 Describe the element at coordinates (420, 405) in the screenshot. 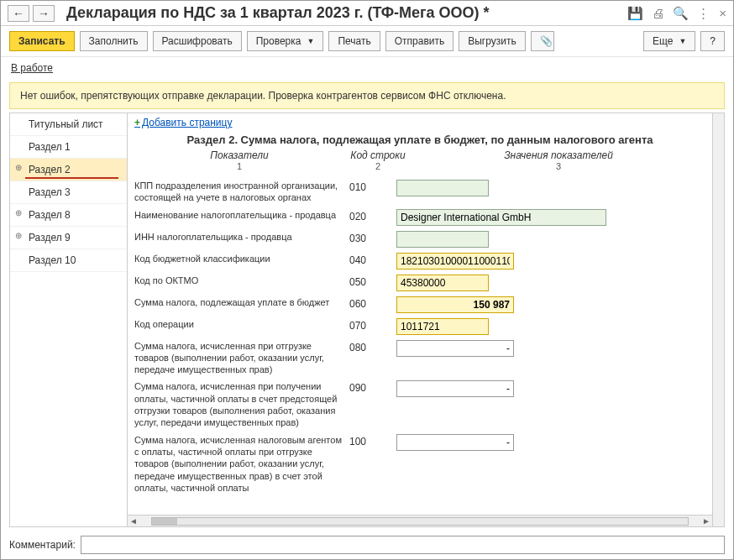

I see `form-row-090: Сумма налога, исчисленная при получении …` at that location.